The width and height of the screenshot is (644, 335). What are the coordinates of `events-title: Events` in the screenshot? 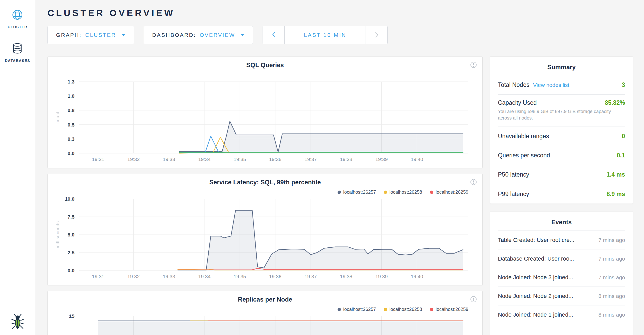 It's located at (561, 221).